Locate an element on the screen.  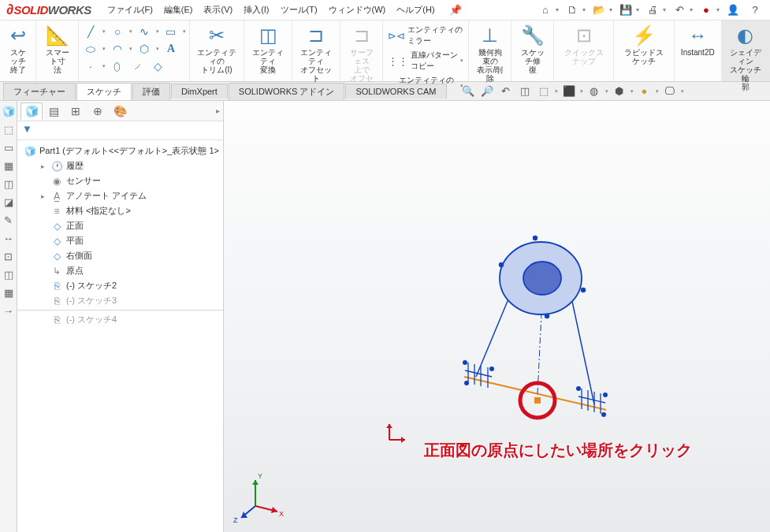
slot-icon: ⬭ is located at coordinates (91, 49).